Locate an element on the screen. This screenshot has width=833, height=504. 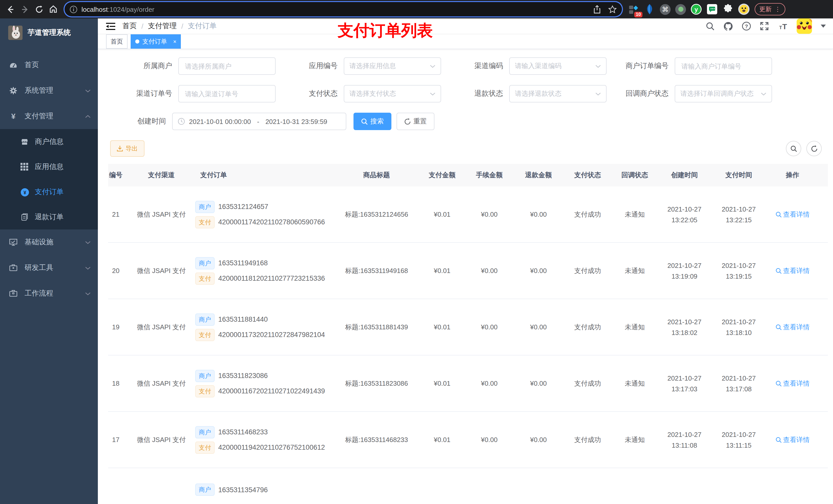
filter-label-owner: 所属商户 is located at coordinates (144, 66).